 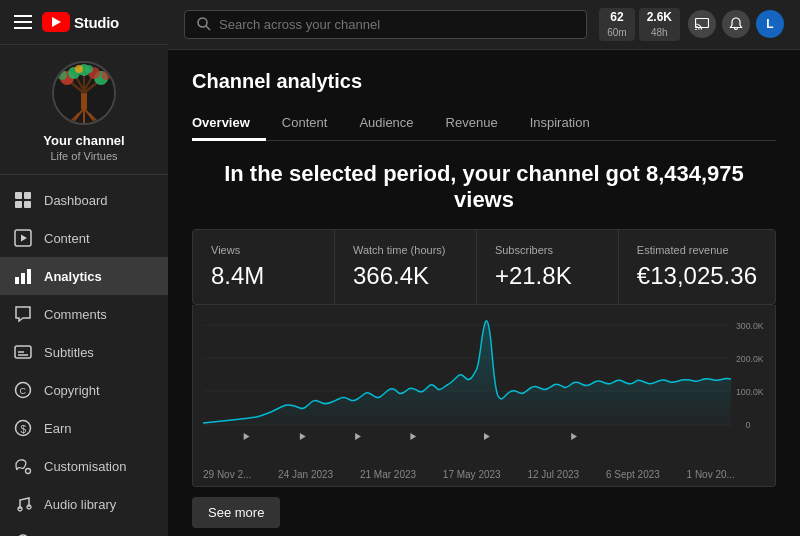 I want to click on grid-icon, so click(x=23, y=200).